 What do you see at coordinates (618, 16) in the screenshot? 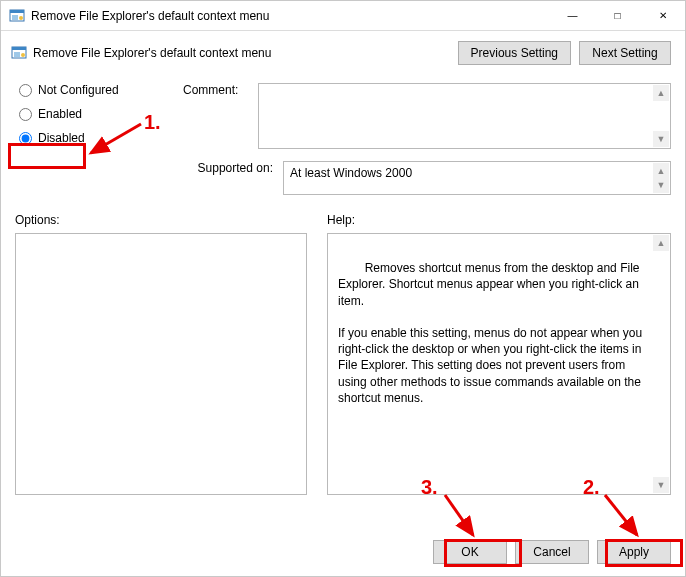
I see `maximize-button: □` at bounding box center [618, 16].